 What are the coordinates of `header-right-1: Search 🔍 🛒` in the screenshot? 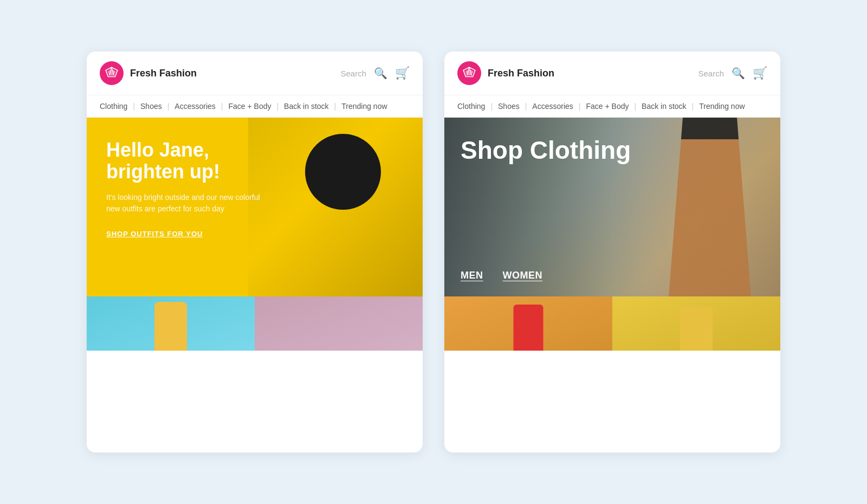 It's located at (375, 73).